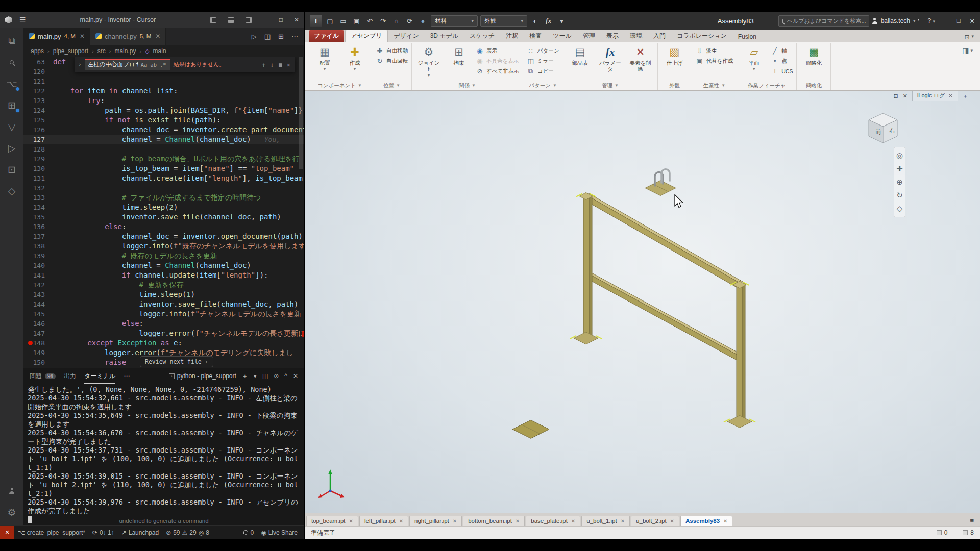  Describe the element at coordinates (610, 86) in the screenshot. I see `ribbon-group-label: 管理▼` at that location.